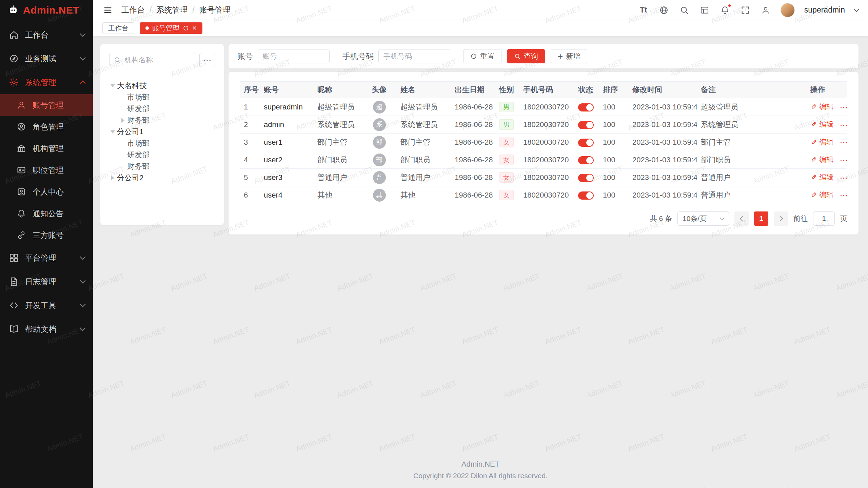 The image size is (868, 488). Describe the element at coordinates (46, 82) in the screenshot. I see `sidebar-item-system-management: 系统管理` at that location.